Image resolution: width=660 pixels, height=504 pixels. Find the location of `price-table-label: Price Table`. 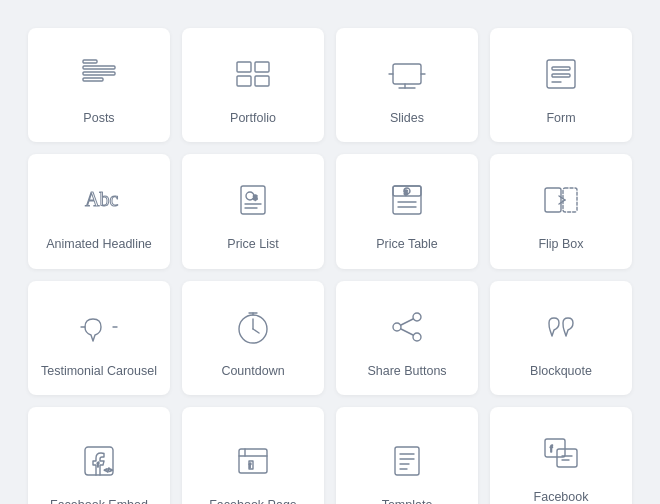

price-table-label: Price Table is located at coordinates (407, 244).